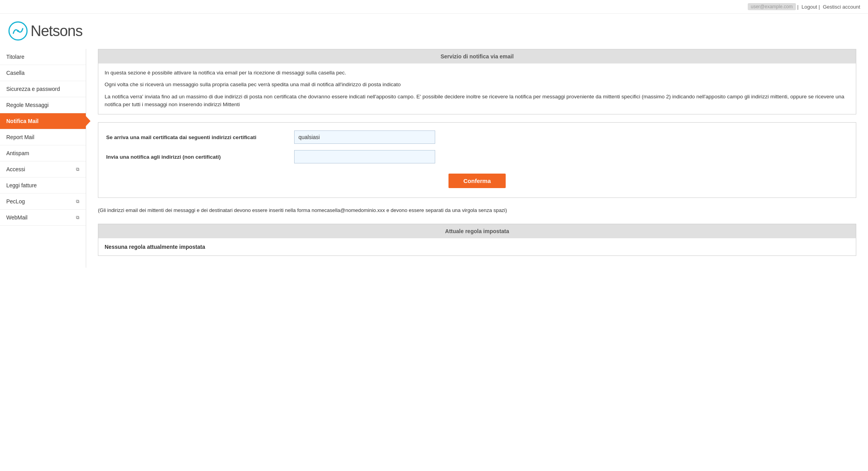 The image size is (868, 471). What do you see at coordinates (477, 240) in the screenshot?
I see `current-rule-box: Attuale regola impostata Nessuna regola …` at bounding box center [477, 240].